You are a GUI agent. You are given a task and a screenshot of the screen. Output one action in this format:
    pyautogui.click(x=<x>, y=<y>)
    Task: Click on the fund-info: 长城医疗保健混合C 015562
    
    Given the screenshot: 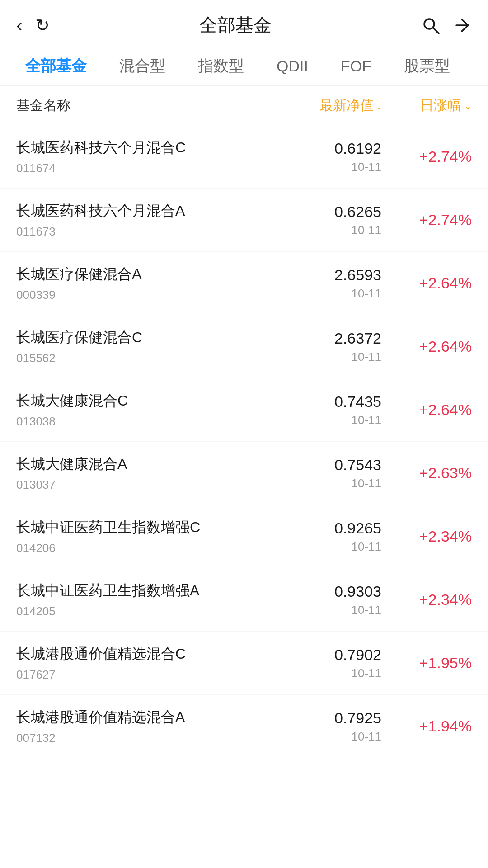 What is the action you would take?
    pyautogui.click(x=140, y=346)
    